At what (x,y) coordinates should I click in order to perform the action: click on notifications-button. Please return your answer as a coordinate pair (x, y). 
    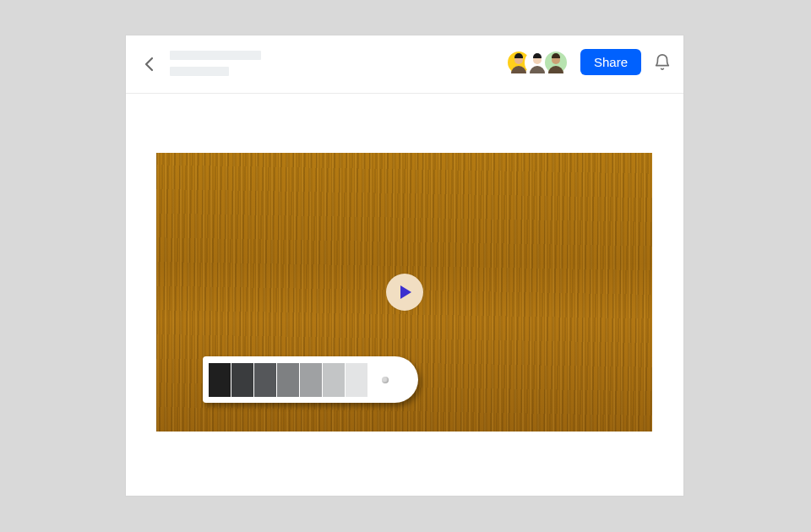
    Looking at the image, I should click on (662, 62).